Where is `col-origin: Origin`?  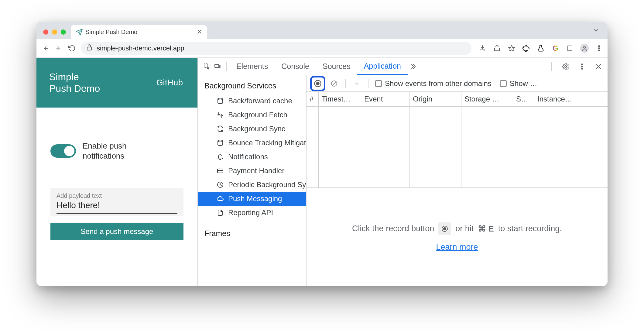
col-origin: Origin is located at coordinates (436, 99).